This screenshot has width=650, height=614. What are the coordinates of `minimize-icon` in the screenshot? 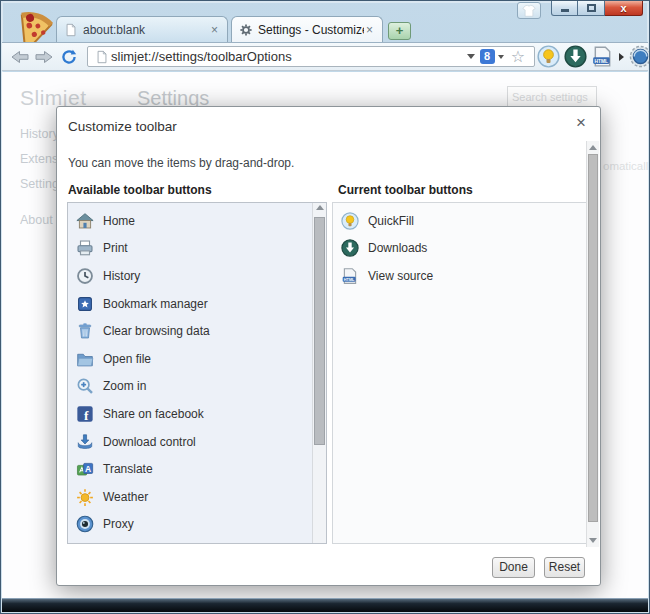 It's located at (565, 10).